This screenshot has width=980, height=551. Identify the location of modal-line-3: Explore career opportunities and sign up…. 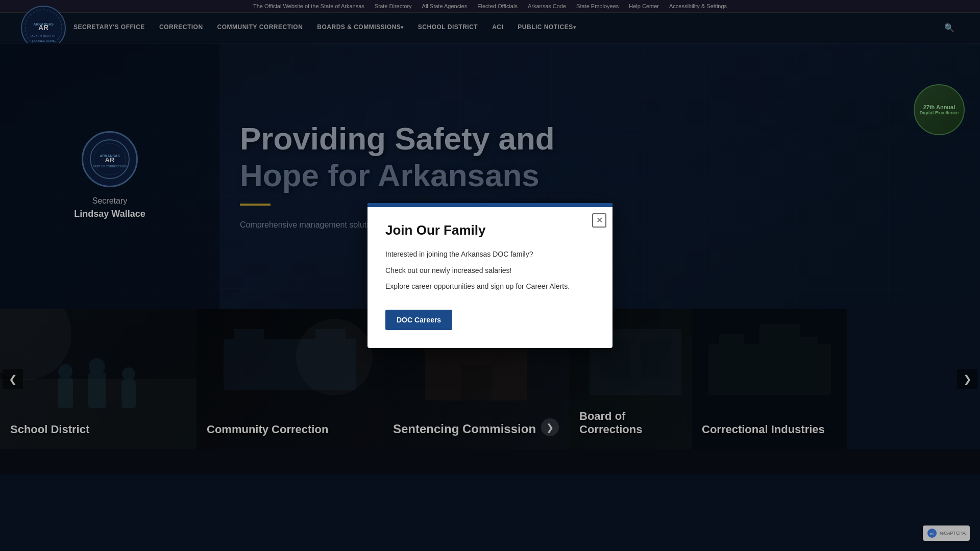
(490, 287).